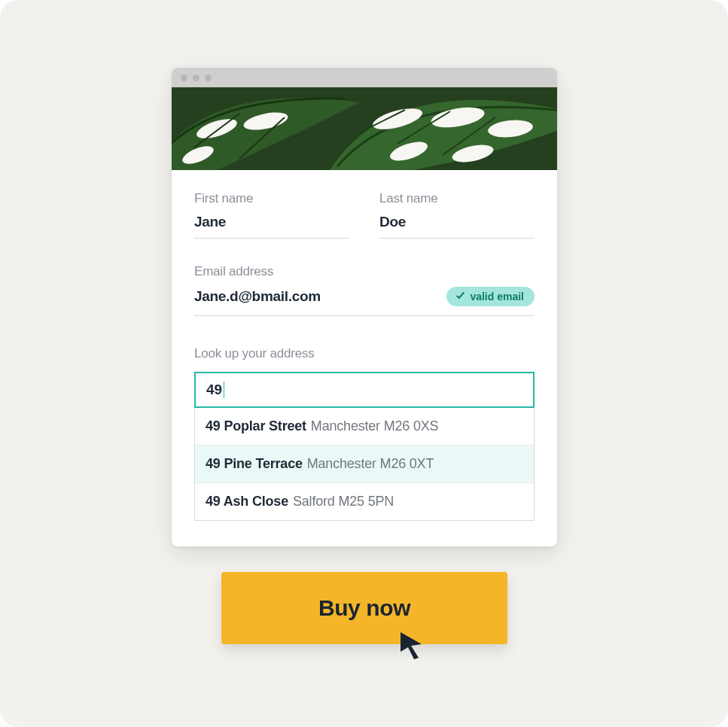 This screenshot has width=728, height=727. I want to click on valid-email-text: valid email, so click(497, 297).